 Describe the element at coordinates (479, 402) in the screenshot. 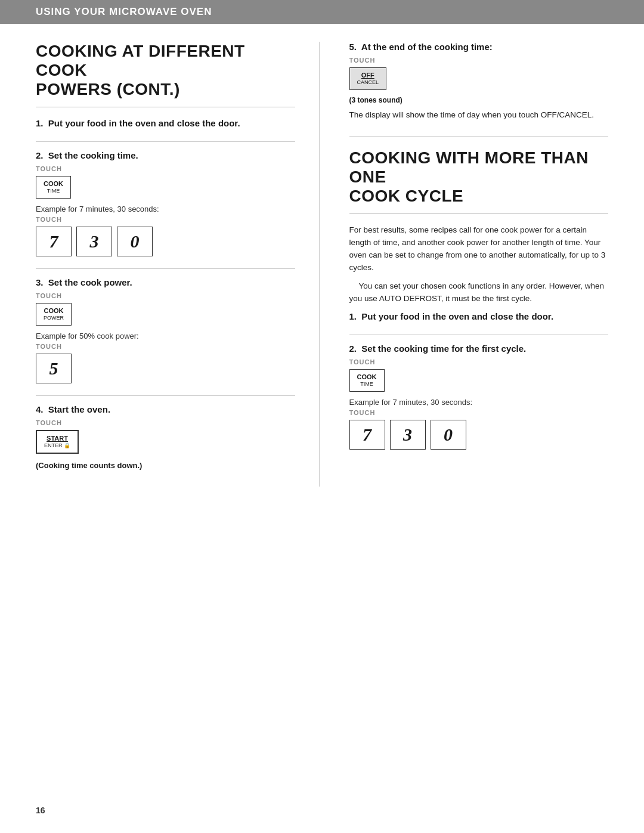

I see `right-step2-example: Example for 7 minutes, 30 seconds:` at that location.